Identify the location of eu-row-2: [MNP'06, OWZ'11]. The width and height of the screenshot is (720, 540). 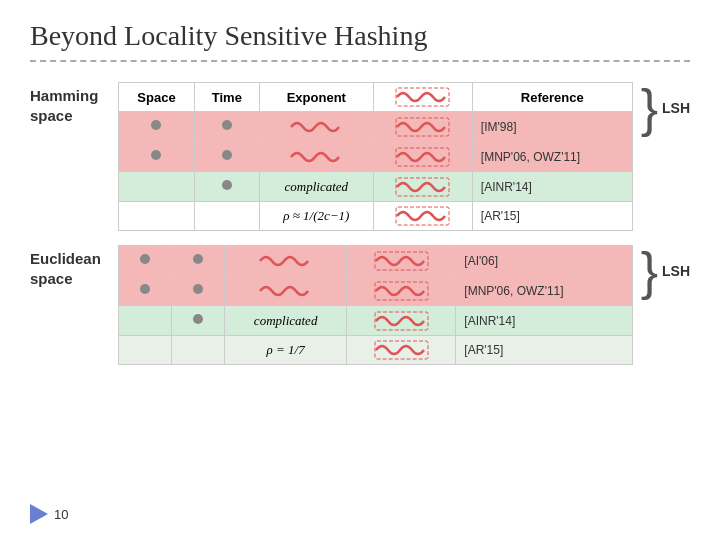
(376, 291).